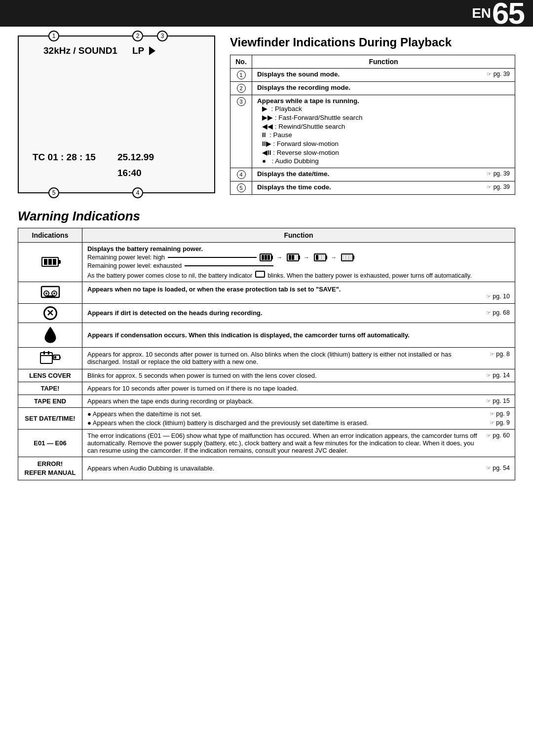 The image size is (533, 756). I want to click on playback-table: No. Function 1 Displays the sound mode. …, so click(373, 125).